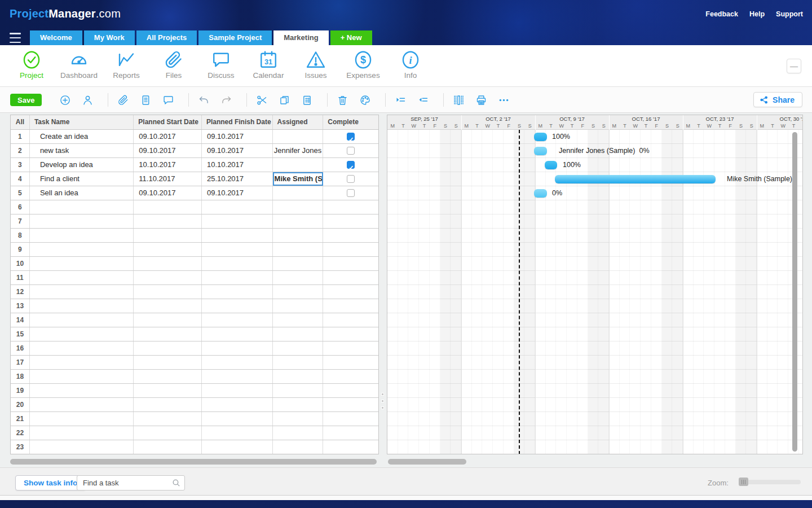 Image resolution: width=812 pixels, height=508 pixels. I want to click on tab-all-projects: All Projects, so click(167, 38).